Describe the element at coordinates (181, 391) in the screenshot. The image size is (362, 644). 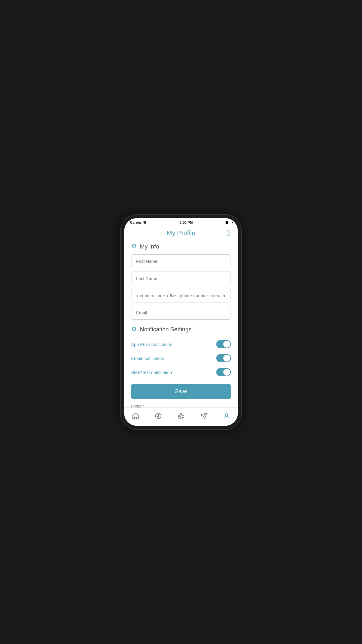
I see `save-button: Save` at that location.